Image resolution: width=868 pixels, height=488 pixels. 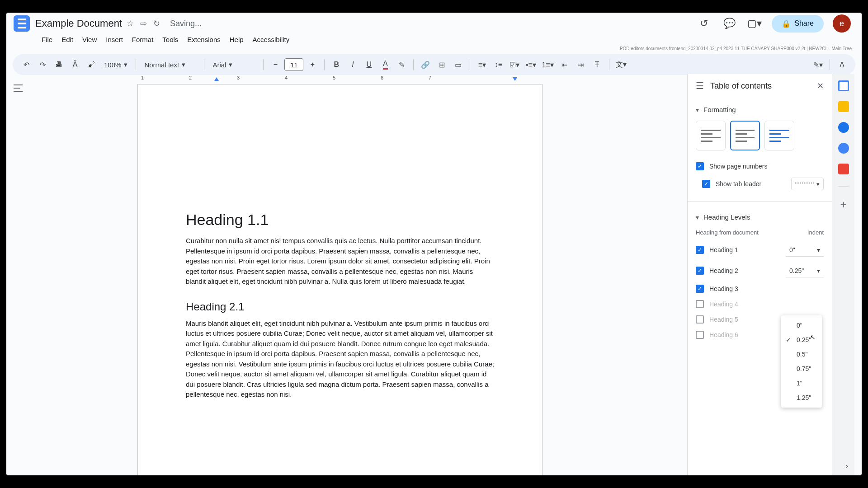 I want to click on increase-font-icon: +, so click(x=312, y=65).